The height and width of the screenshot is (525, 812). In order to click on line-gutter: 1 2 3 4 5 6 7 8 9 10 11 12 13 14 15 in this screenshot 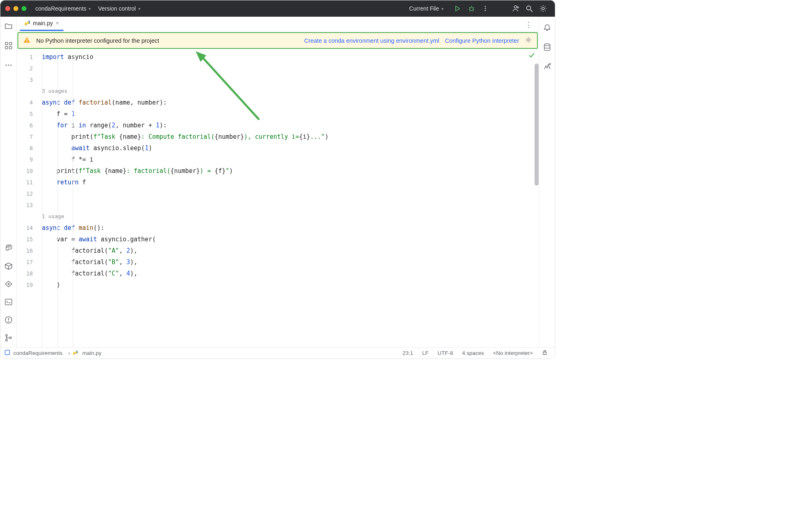, I will do `click(28, 198)`.